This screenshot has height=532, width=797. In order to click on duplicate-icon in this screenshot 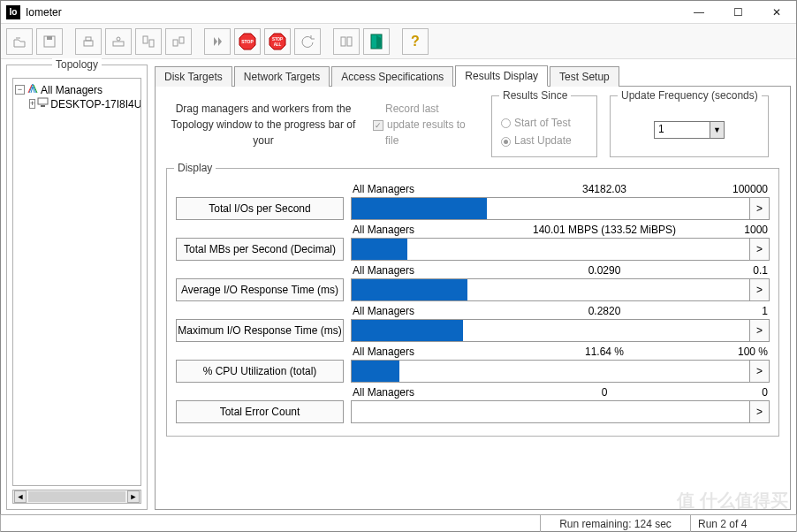, I will do `click(178, 42)`.